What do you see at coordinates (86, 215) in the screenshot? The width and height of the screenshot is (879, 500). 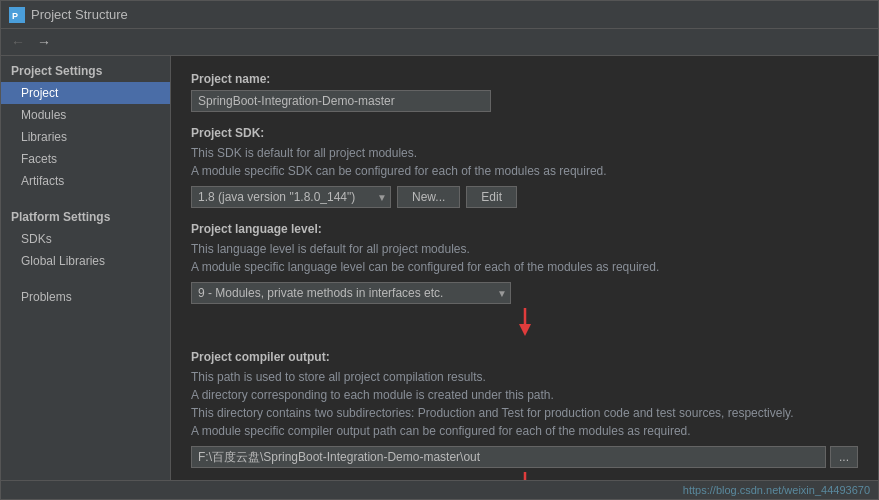 I see `platform-settings-section-label: Platform Settings` at bounding box center [86, 215].